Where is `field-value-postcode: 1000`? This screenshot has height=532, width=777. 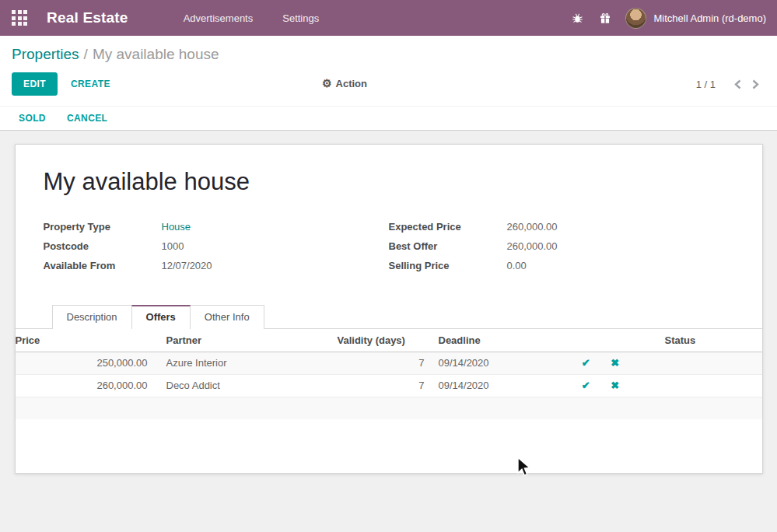 field-value-postcode: 1000 is located at coordinates (173, 246).